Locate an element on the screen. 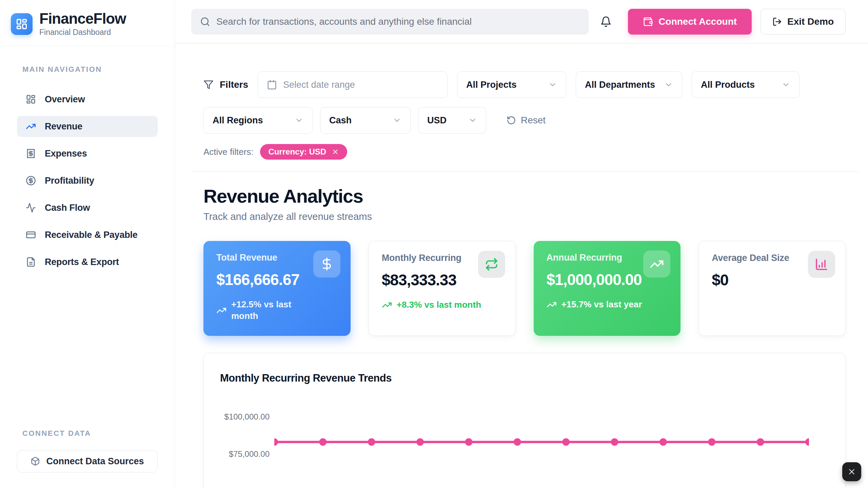 Image resolution: width=868 pixels, height=488 pixels. chart-title: Monthly Recurring Revenue Trends is located at coordinates (525, 378).